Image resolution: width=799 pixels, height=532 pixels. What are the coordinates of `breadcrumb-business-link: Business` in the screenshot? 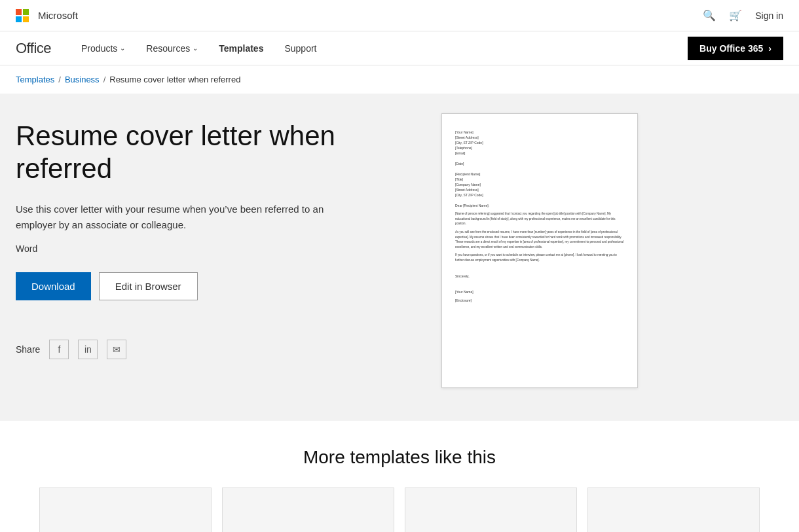 It's located at (83, 80).